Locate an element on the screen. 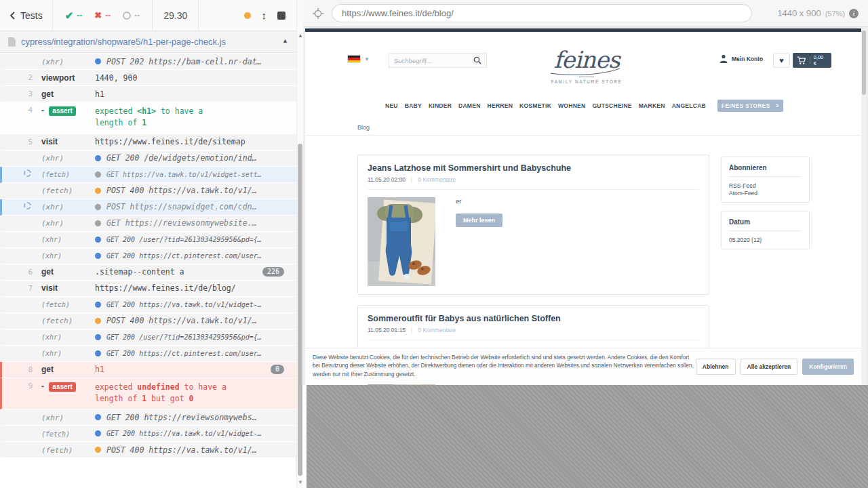 This screenshot has width=868, height=488. gray-status-dot-icon is located at coordinates (98, 207).